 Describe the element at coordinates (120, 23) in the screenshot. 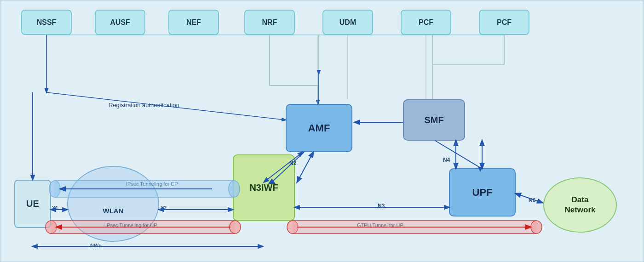

I see `ausf-label: AUSF` at that location.